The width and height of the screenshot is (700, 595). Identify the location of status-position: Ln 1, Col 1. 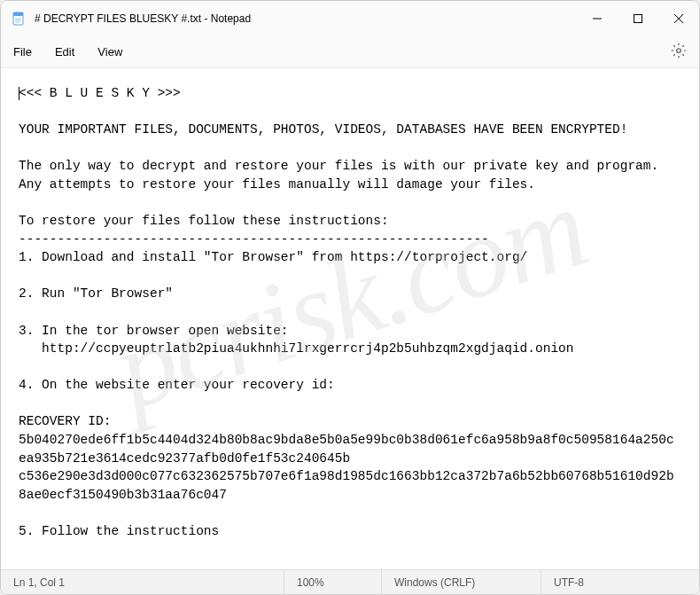
(143, 582).